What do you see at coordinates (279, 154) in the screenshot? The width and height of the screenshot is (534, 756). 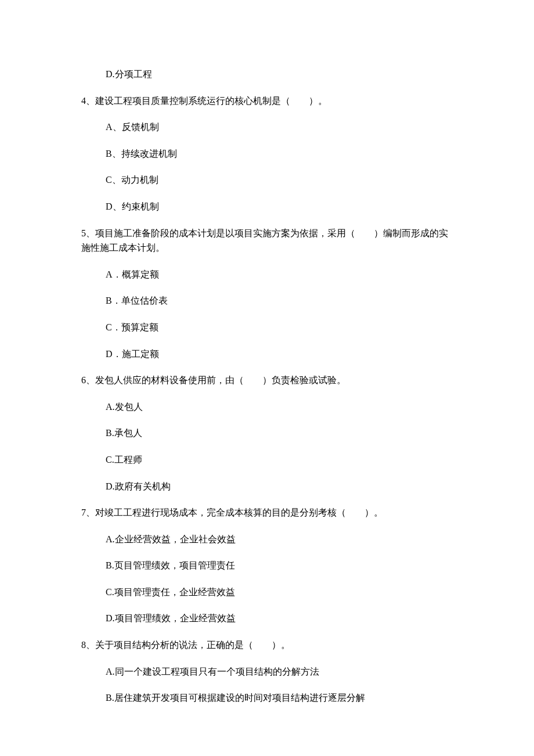 I see `q4-option-b: B、持续改进机制` at bounding box center [279, 154].